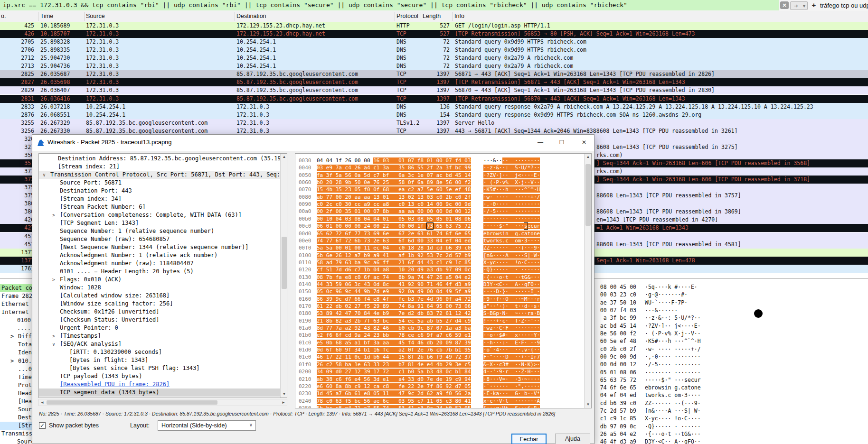  What do you see at coordinates (434, 90) in the screenshot?
I see `packet-row: 282926.036407172.31.0.385.87.192.35.bc.g…` at bounding box center [434, 90].